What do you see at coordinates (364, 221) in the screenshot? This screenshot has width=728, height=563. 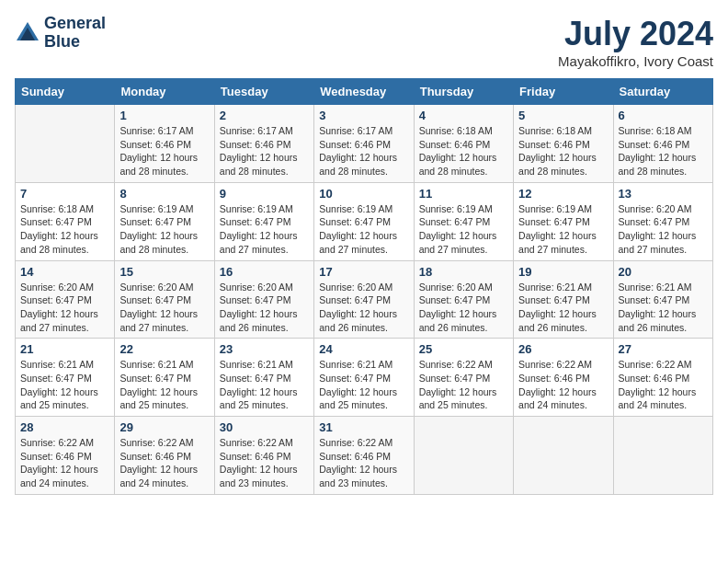 I see `week-row-2: 7Sunrise: 6:18 AMSunset: 6:47 PMDaylight…` at bounding box center [364, 221].